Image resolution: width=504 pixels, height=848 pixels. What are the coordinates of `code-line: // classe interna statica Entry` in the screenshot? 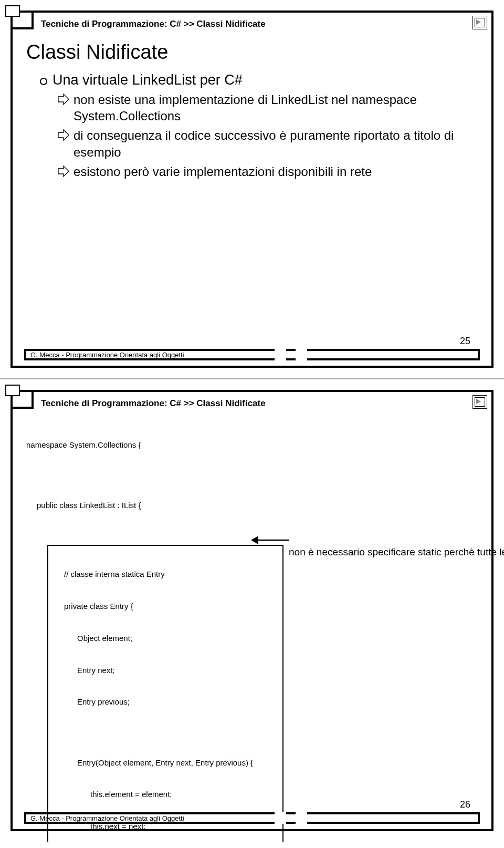 It's located at (172, 574).